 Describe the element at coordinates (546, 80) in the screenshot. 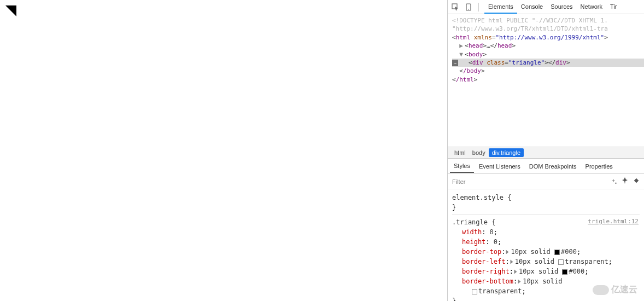

I see `dom-tree: <!DOCTYPE html PUBLIC "-//W3C//DTD XHTML…` at that location.